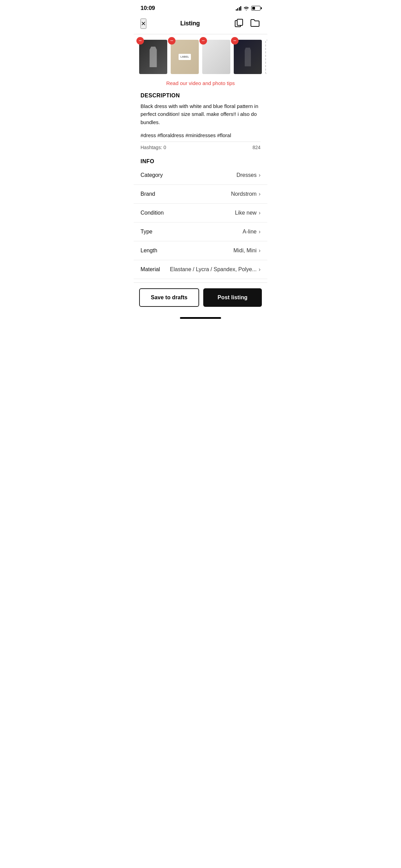 The height and width of the screenshot is (868, 401). What do you see at coordinates (239, 23) in the screenshot?
I see `copy-button` at bounding box center [239, 23].